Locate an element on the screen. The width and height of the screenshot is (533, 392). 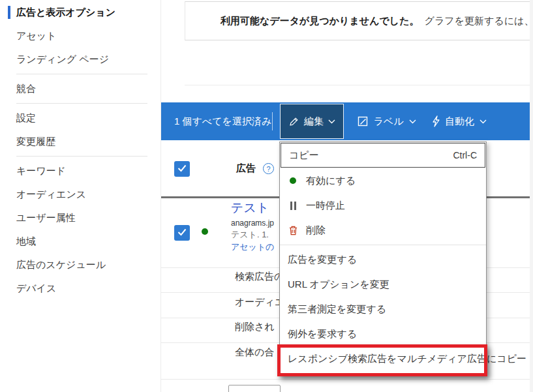
automate-button-label: 自動化 is located at coordinates (459, 121).